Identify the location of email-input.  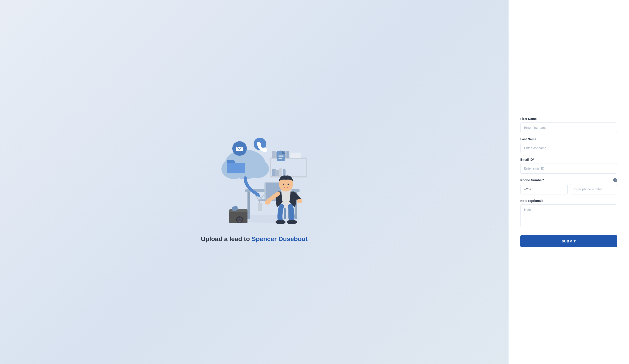
(569, 168).